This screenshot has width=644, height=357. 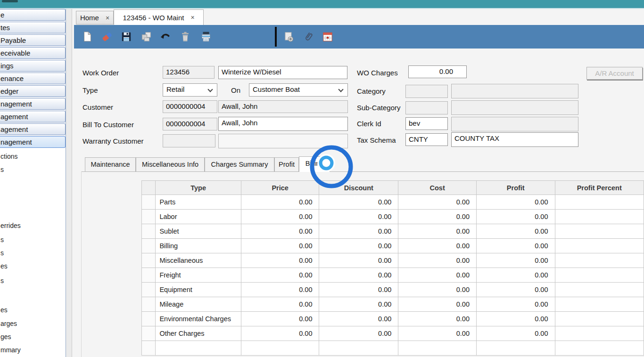 I want to click on new-document-icon, so click(x=87, y=37).